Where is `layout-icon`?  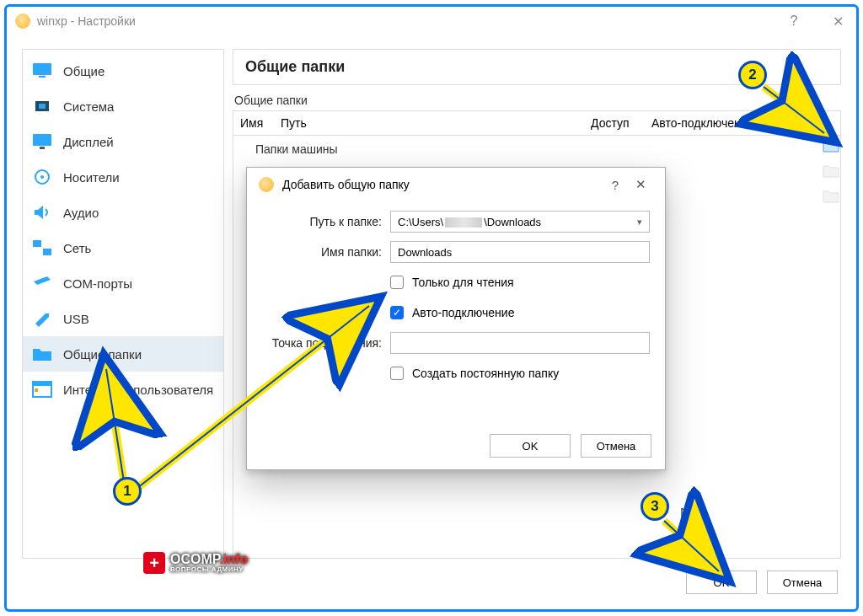 layout-icon is located at coordinates (42, 389).